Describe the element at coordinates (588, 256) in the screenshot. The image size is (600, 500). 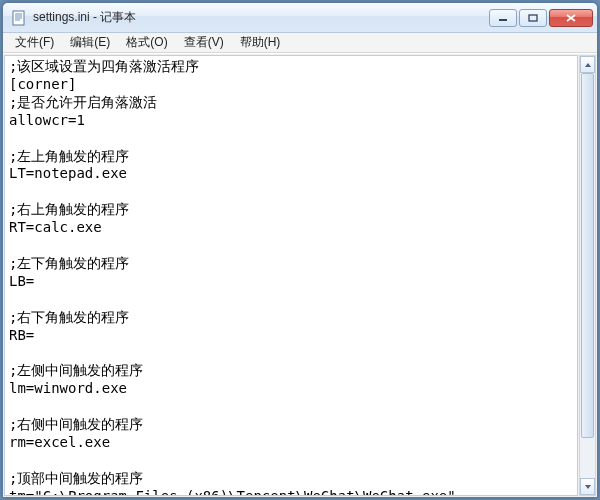
I see `scrollbar-thumb` at that location.